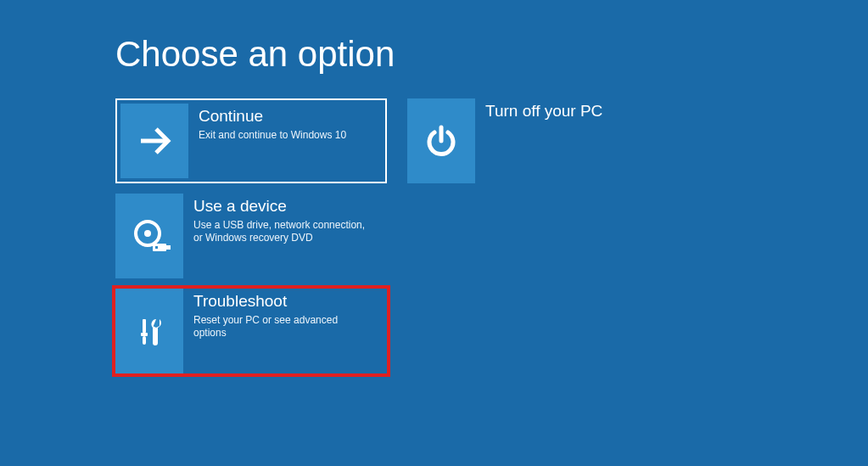  Describe the element at coordinates (543, 236) in the screenshot. I see `empty-cell` at that location.